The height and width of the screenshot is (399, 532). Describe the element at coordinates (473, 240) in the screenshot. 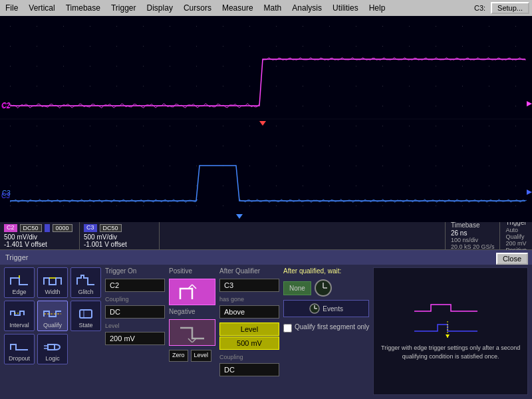

I see `timebase-hdiv: 100 ns/div` at that location.